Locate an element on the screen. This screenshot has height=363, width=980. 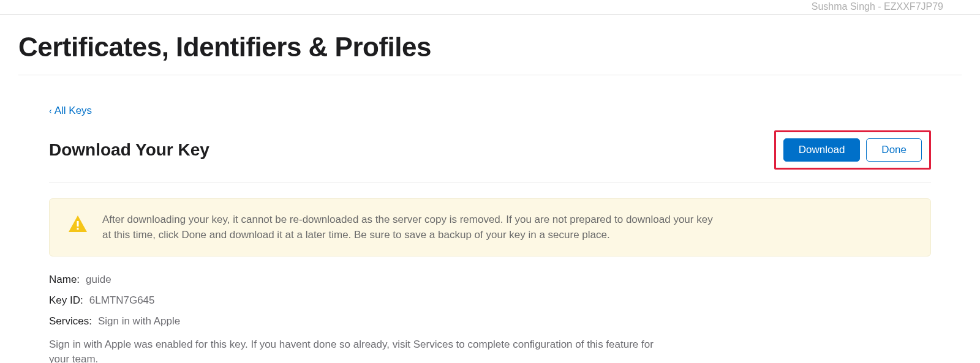
name-value: guide is located at coordinates (99, 280).